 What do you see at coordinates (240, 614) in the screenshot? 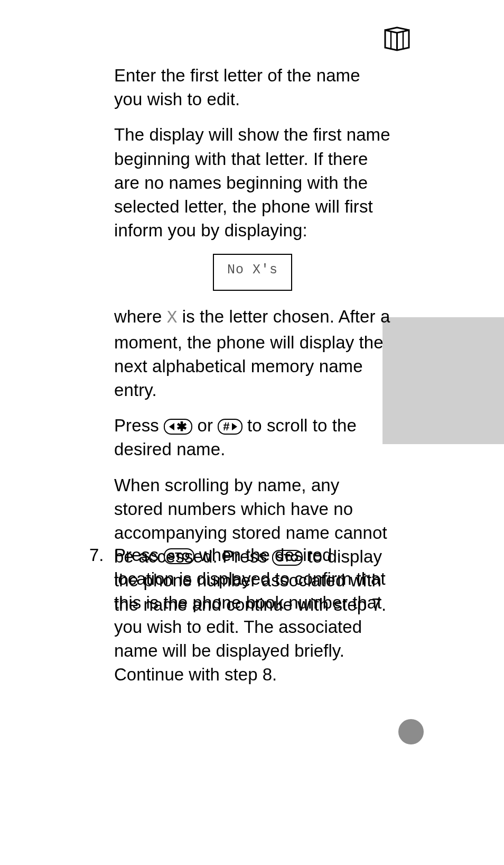
I see `numbered-step-7: 7. Press STO when the desired location i…` at bounding box center [240, 614].